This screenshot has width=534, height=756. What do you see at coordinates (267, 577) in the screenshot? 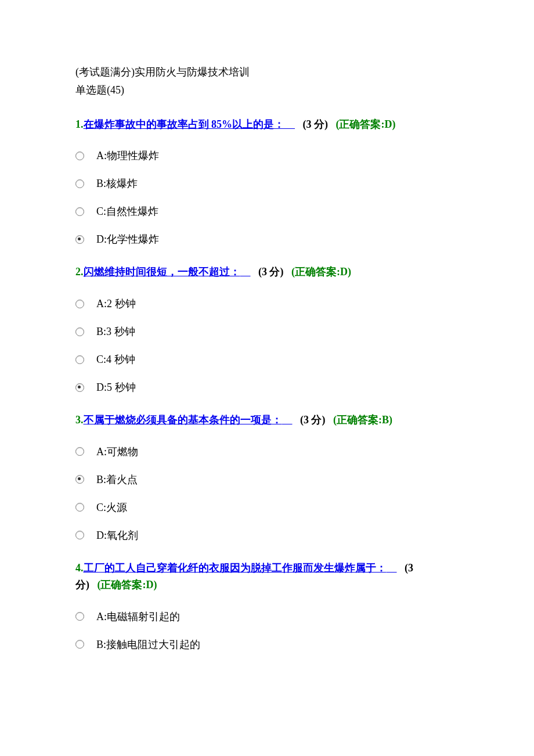
I see `question-4-title: 4.工厂的工人自己穿着化纤的衣服因为脱掉工作服而发生爆炸属于： (3 分) (正…` at bounding box center [267, 577].